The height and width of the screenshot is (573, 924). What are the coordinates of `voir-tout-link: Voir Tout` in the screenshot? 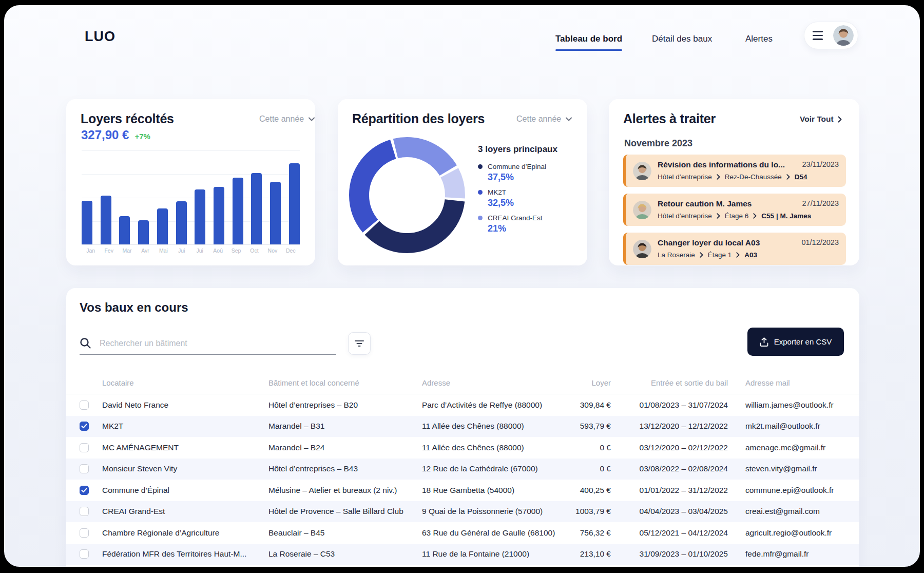 It's located at (821, 119).